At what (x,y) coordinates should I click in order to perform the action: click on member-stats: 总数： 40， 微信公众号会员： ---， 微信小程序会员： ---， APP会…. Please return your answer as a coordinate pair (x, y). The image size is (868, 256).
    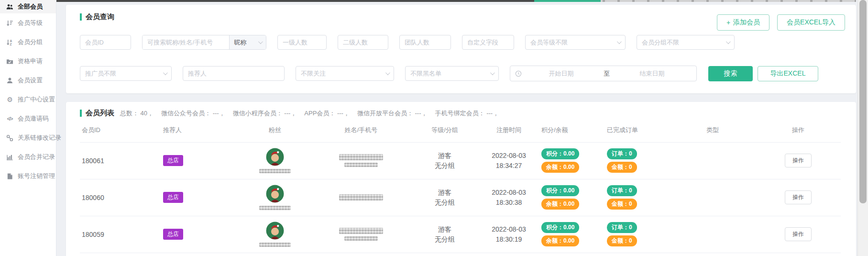
    Looking at the image, I should click on (309, 113).